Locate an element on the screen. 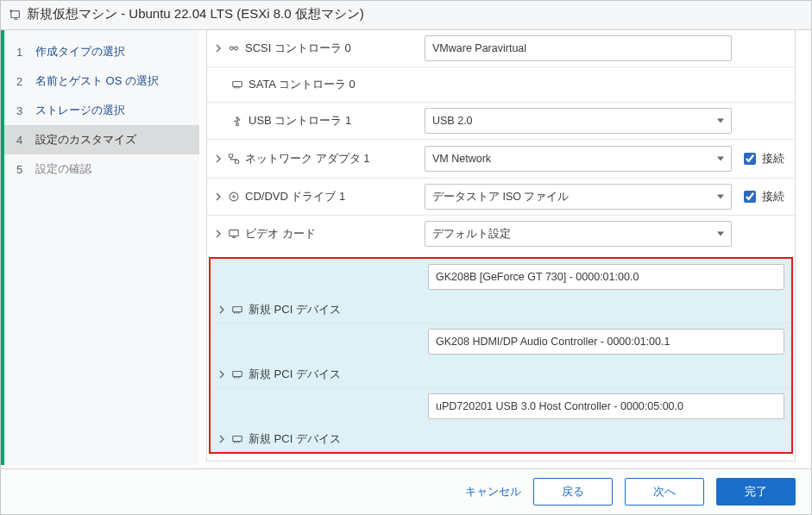 The width and height of the screenshot is (812, 515). dialog-title: 新規仮想マシン - Ubuntu 22.04 LTS (ESXi 8.0 仮想マ… is located at coordinates (195, 14).